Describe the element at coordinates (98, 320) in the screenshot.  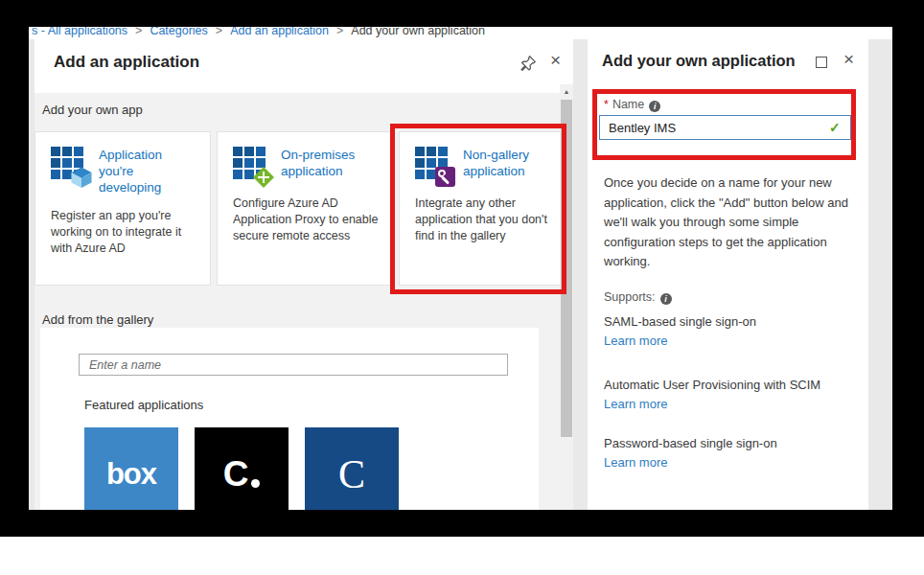
I see `section-label-add-from-gallery: Add from the gallery` at that location.